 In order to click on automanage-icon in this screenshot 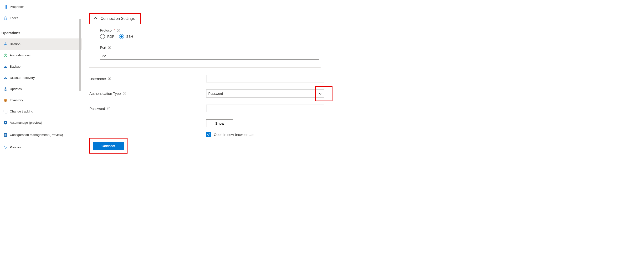, I will do `click(6, 123)`.